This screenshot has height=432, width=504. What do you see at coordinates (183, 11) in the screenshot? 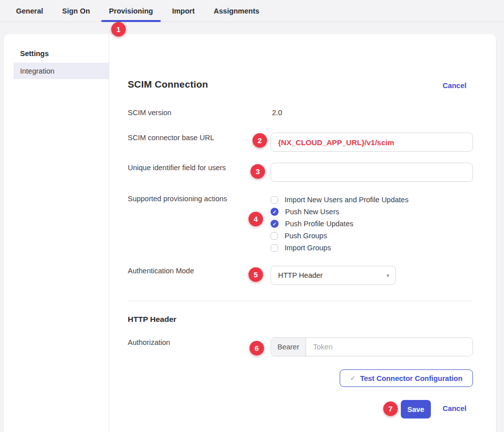
I see `tab-import: Import` at bounding box center [183, 11].